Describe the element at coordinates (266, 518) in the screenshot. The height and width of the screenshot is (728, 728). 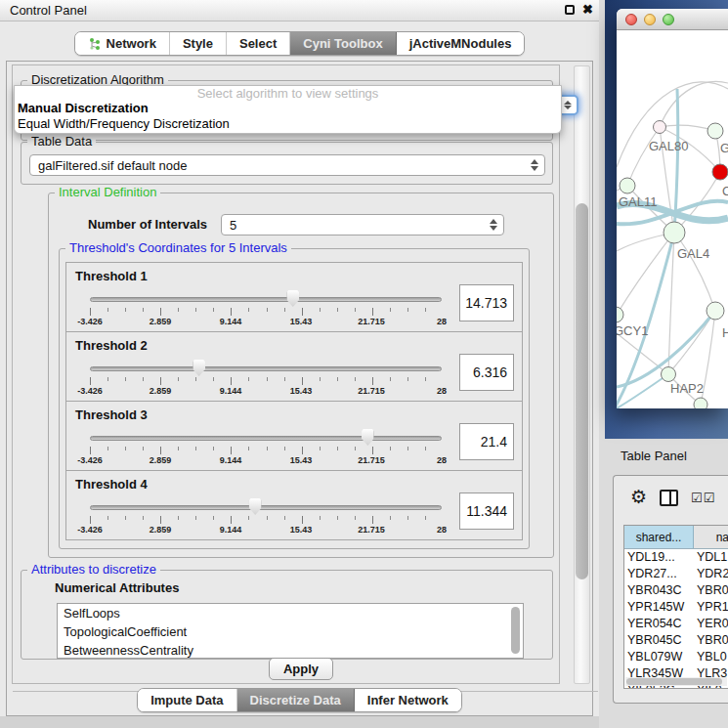
I see `threshold-4-slider: -3.4262.8599.14415.4321.71528` at that location.